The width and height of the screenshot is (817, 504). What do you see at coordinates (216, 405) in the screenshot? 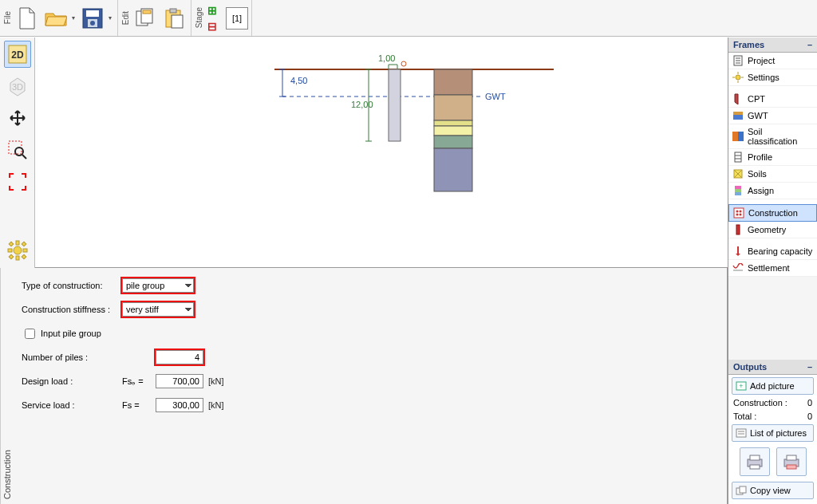
I see `service-unit: [kN]` at bounding box center [216, 405].